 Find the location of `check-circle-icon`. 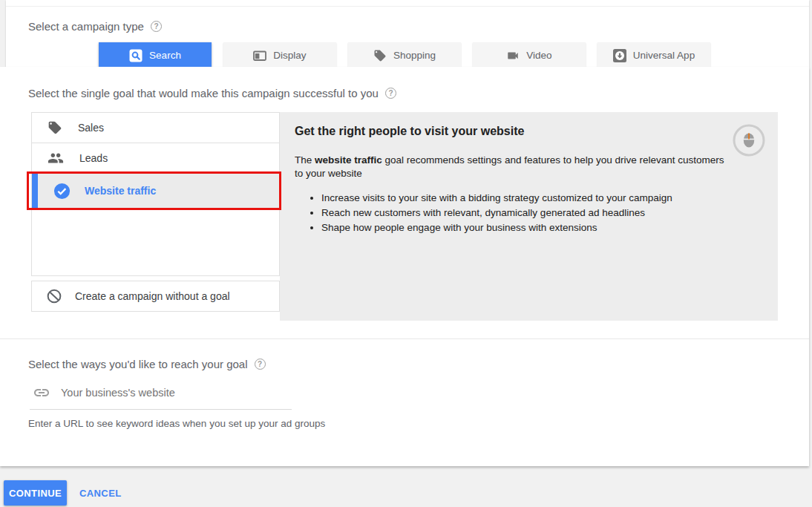

check-circle-icon is located at coordinates (62, 192).